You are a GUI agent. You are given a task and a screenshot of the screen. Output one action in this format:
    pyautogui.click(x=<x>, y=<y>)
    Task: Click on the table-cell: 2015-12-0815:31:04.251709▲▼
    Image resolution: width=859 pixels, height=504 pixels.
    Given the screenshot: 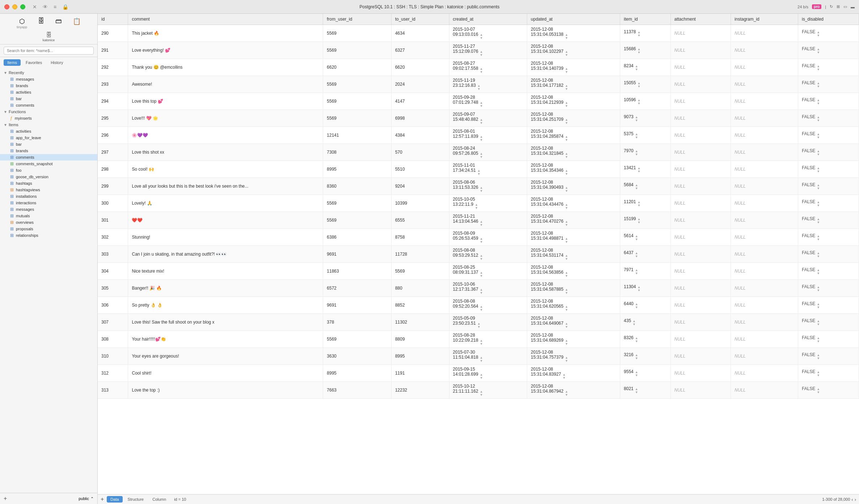 What is the action you would take?
    pyautogui.click(x=574, y=119)
    